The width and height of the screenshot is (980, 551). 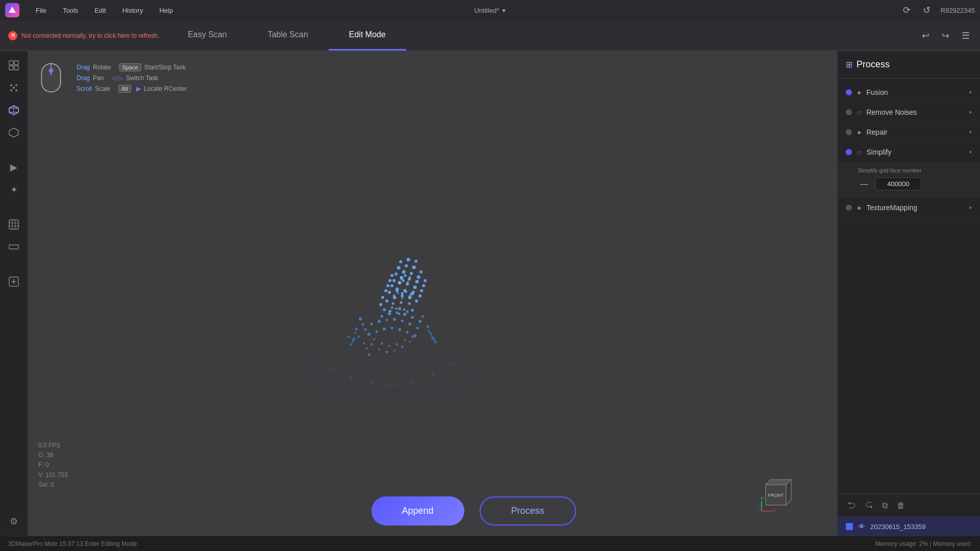 I want to click on nav-cube: FRONT Y X Z, so click(x=776, y=495).